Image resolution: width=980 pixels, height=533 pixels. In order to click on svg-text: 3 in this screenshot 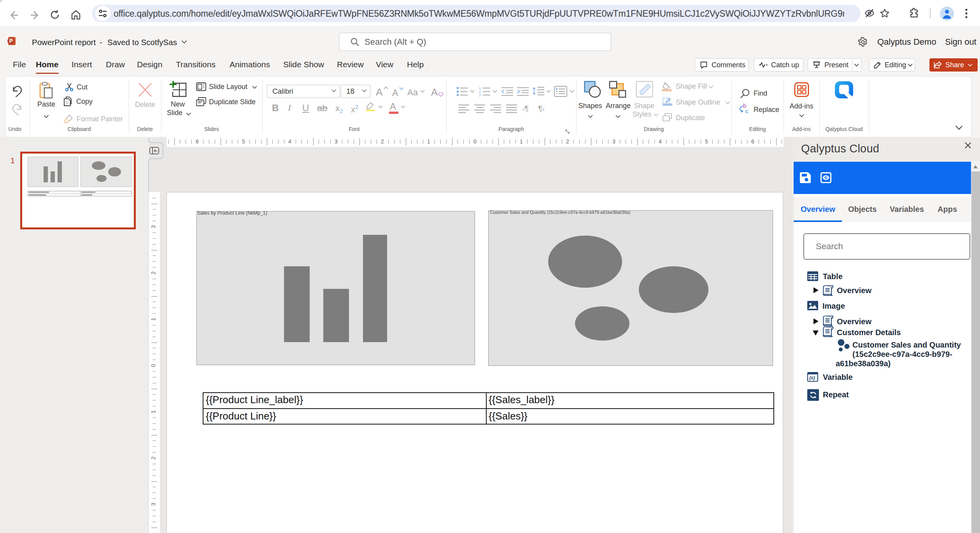, I will do `click(480, 95)`.